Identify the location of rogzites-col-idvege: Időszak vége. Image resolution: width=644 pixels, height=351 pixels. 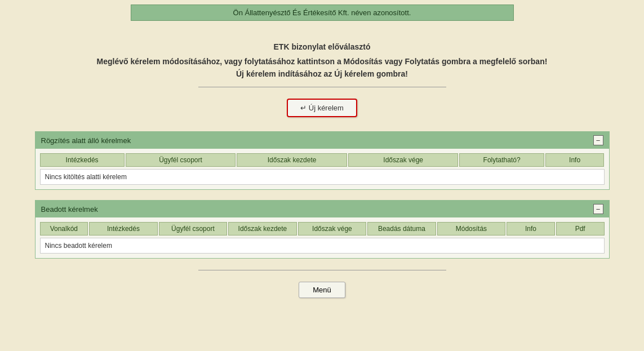
(403, 160).